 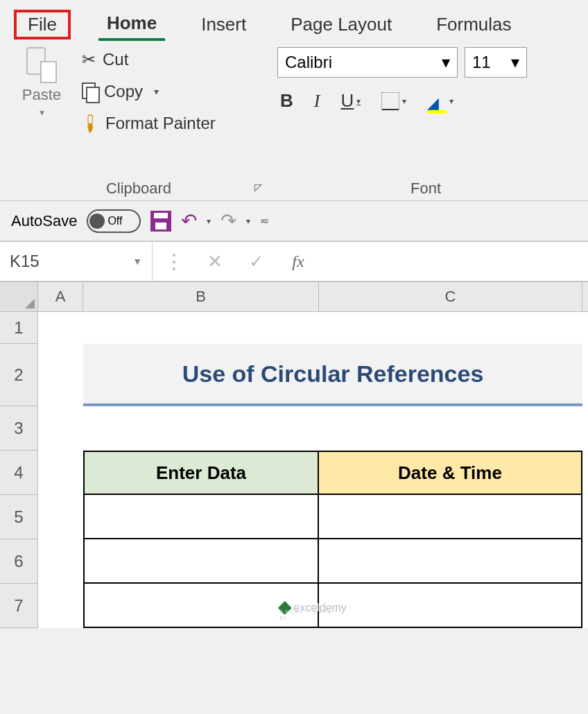 What do you see at coordinates (341, 25) in the screenshot?
I see `tab-page-layout: Page Layout` at bounding box center [341, 25].